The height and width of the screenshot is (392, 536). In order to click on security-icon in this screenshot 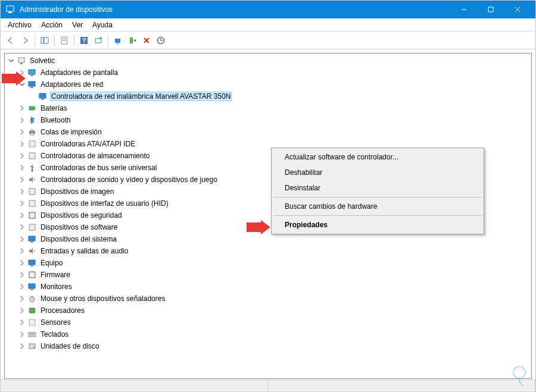, I will do `click(32, 215)`.